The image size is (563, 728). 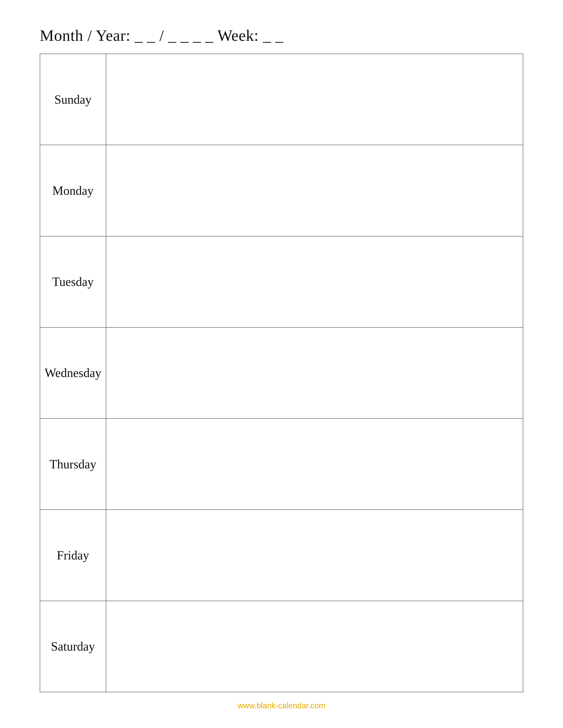 I want to click on calendar-row: Friday, so click(x=282, y=555).